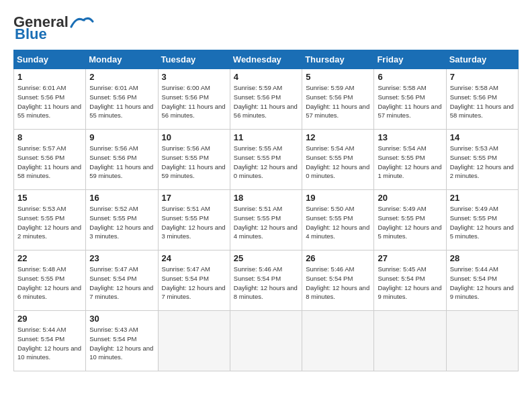  What do you see at coordinates (482, 77) in the screenshot?
I see `day-number: 7` at bounding box center [482, 77].